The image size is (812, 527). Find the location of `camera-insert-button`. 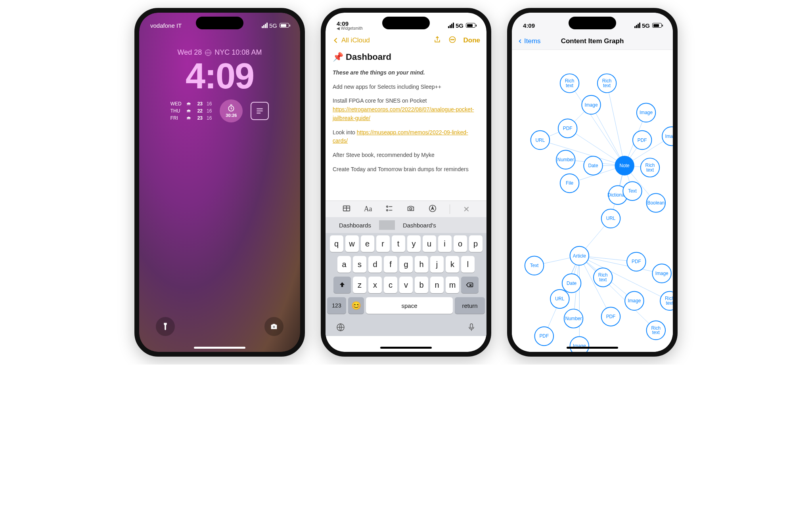

camera-insert-button is located at coordinates (411, 209).